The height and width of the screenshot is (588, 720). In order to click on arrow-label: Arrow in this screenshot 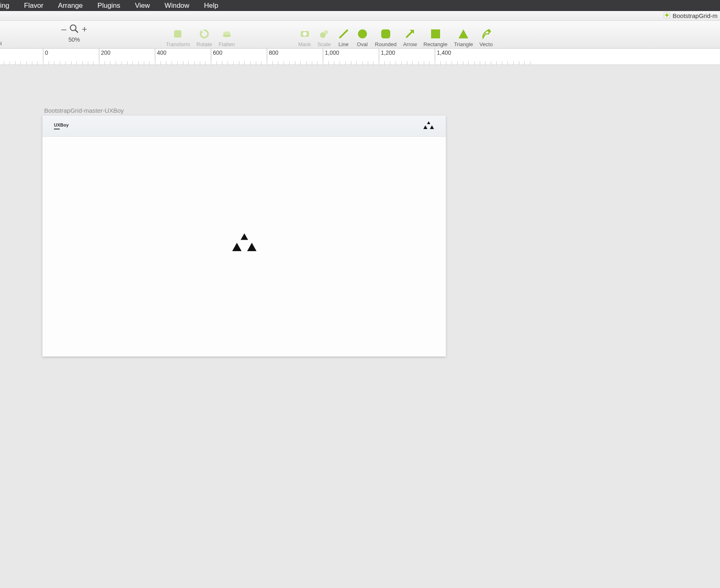, I will do `click(410, 44)`.